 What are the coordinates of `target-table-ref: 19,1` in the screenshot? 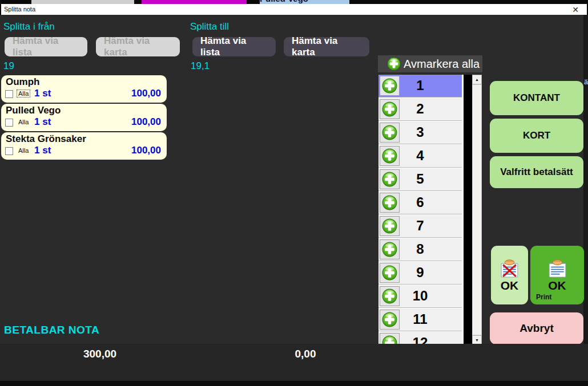 It's located at (200, 66).